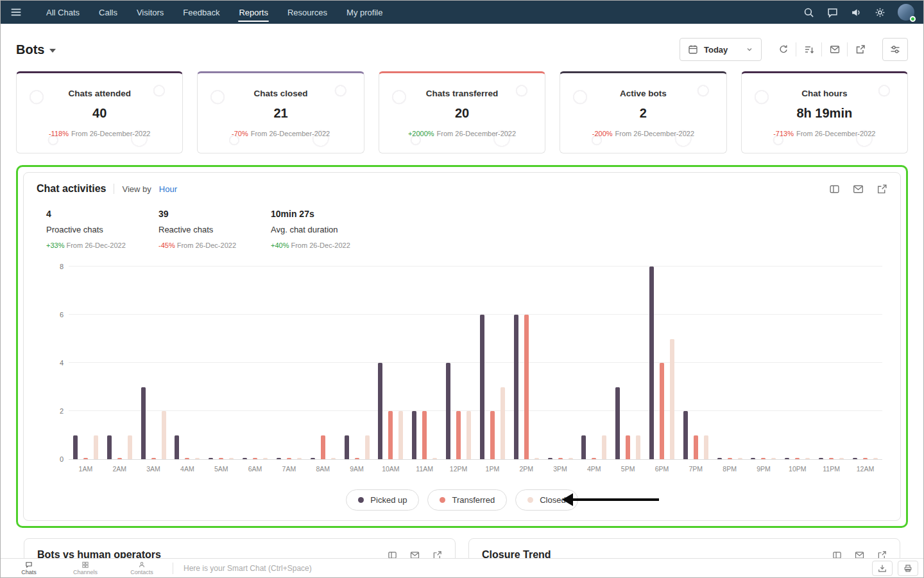 The width and height of the screenshot is (924, 578). What do you see at coordinates (809, 12) in the screenshot?
I see `search-icon` at bounding box center [809, 12].